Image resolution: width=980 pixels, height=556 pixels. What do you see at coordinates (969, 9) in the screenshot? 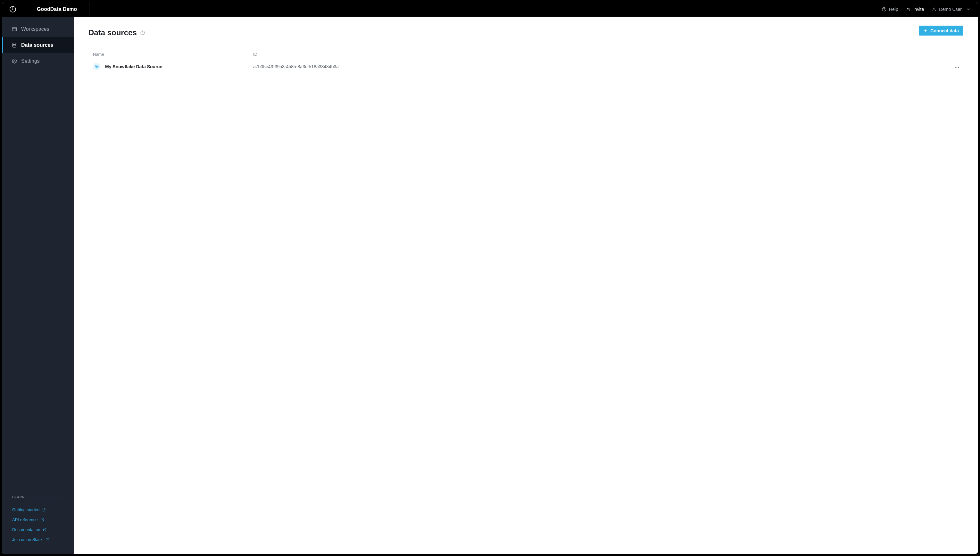
I see `chevron-down-icon` at bounding box center [969, 9].